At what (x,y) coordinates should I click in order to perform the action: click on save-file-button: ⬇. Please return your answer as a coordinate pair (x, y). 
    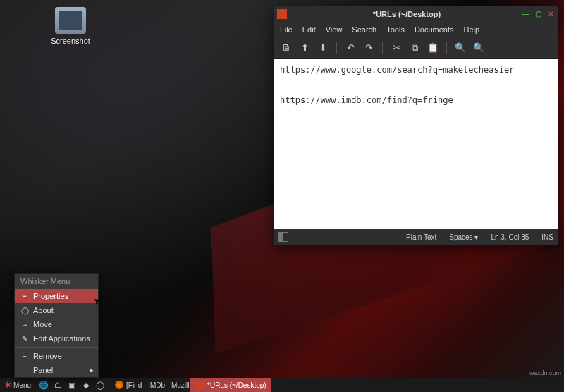
    Looking at the image, I should click on (323, 48).